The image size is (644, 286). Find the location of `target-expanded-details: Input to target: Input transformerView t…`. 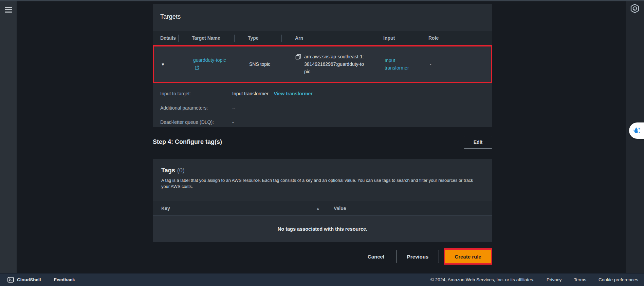

target-expanded-details: Input to target: Input transformerView t… is located at coordinates (323, 106).